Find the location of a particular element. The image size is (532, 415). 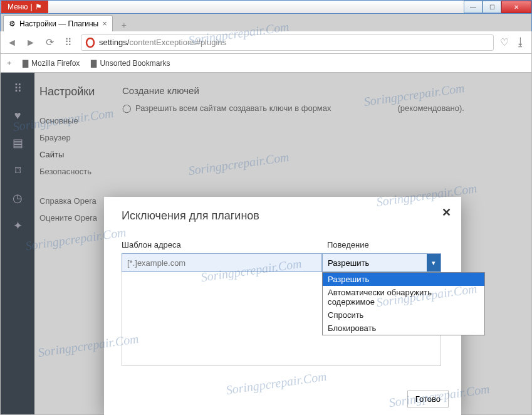

forward-button: ► is located at coordinates (31, 43).